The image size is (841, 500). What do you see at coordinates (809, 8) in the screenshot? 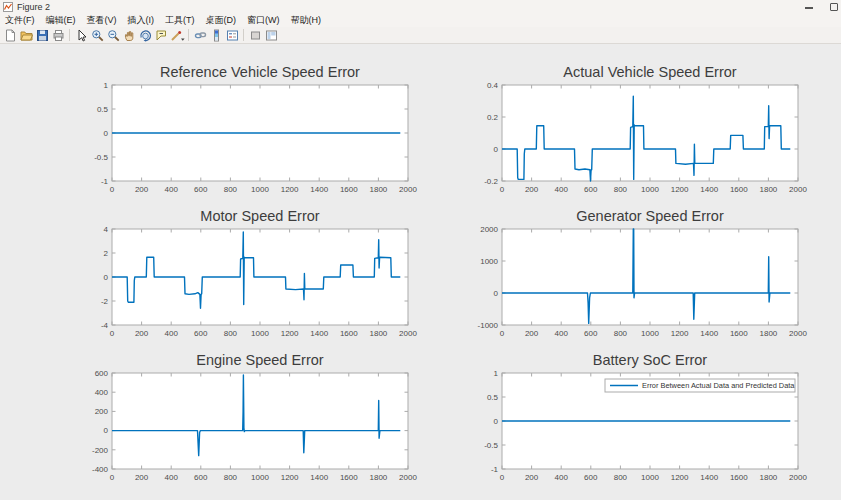
I see `minimize-button` at bounding box center [809, 8].